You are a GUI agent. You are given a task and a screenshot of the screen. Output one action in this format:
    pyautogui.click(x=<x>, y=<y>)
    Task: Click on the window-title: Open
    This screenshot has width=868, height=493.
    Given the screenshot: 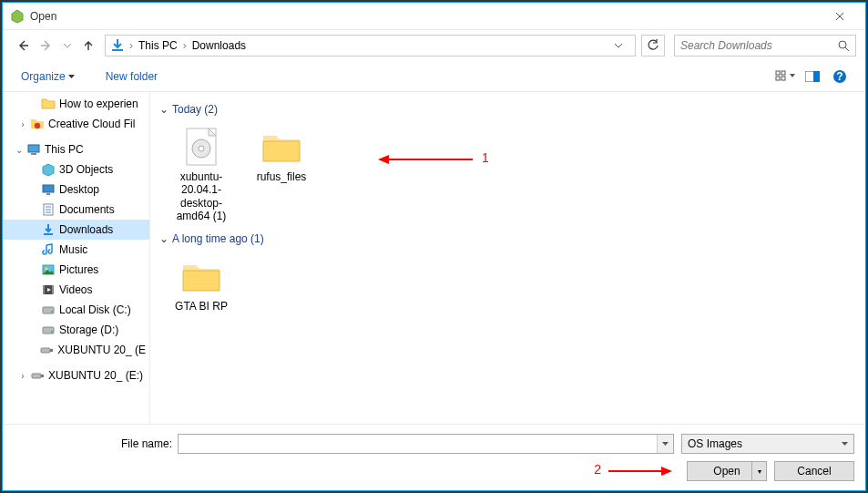 What is the action you would take?
    pyautogui.click(x=426, y=16)
    